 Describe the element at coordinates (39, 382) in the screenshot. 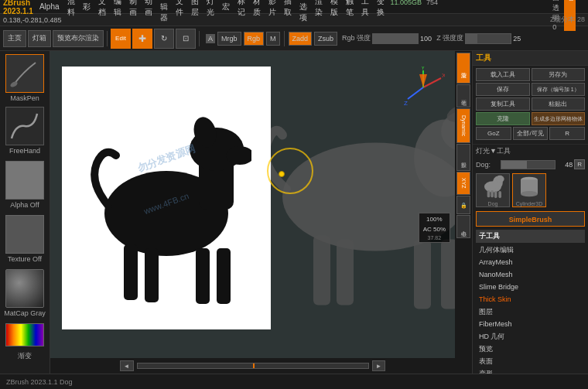

I see `status-text: ZBrush 2023.1.1 Dog` at that location.